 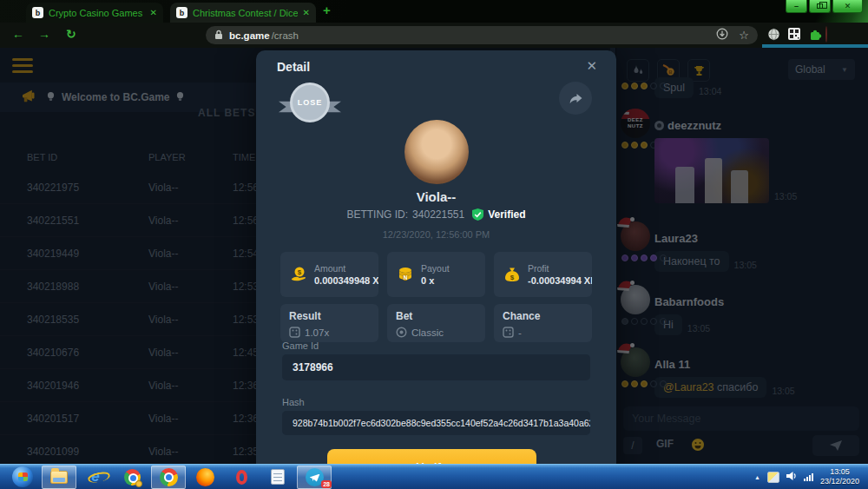 What do you see at coordinates (792, 477) in the screenshot?
I see `speaker-icon` at bounding box center [792, 477].